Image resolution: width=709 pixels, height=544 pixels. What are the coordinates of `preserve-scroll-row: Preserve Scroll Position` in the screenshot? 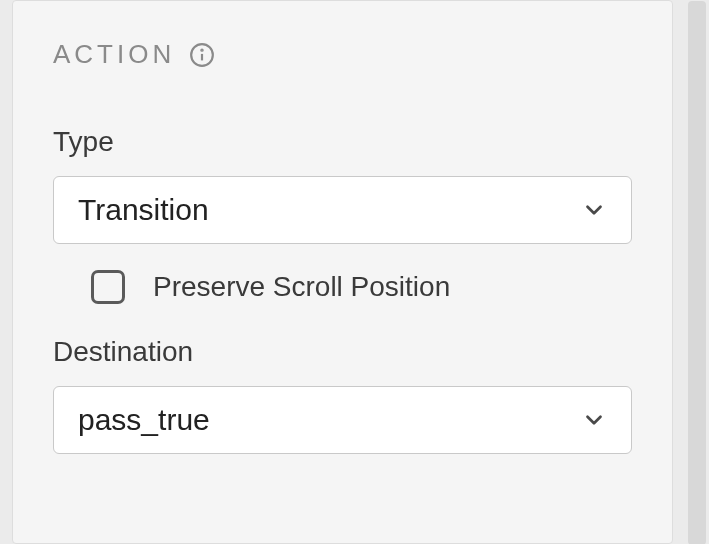 It's located at (342, 287).